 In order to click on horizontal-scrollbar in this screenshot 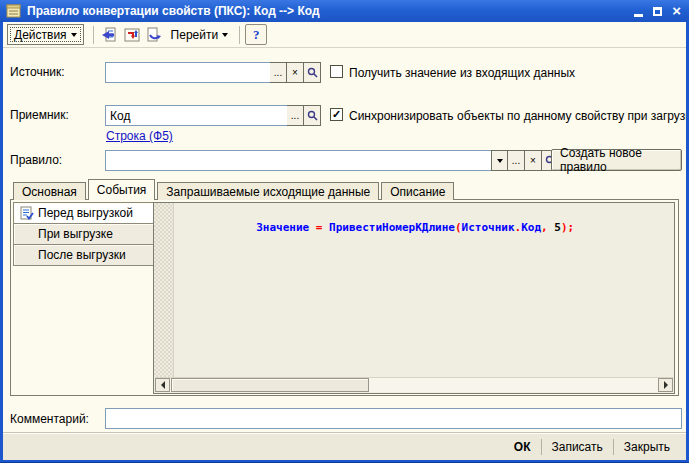, I will do `click(414, 384)`.